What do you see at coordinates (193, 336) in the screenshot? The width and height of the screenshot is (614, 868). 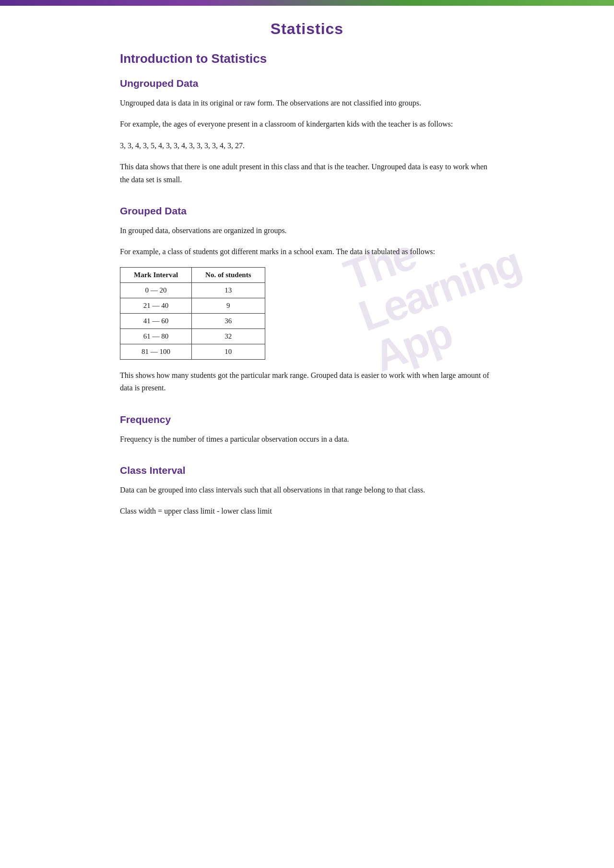 I see `table-row: 61 — 80 32` at bounding box center [193, 336].